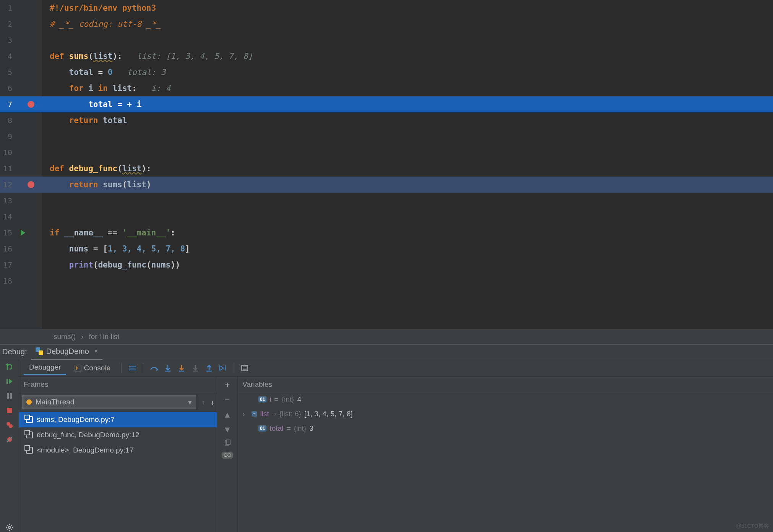 The image size is (773, 532). I want to click on line-number: 4, so click(8, 56).